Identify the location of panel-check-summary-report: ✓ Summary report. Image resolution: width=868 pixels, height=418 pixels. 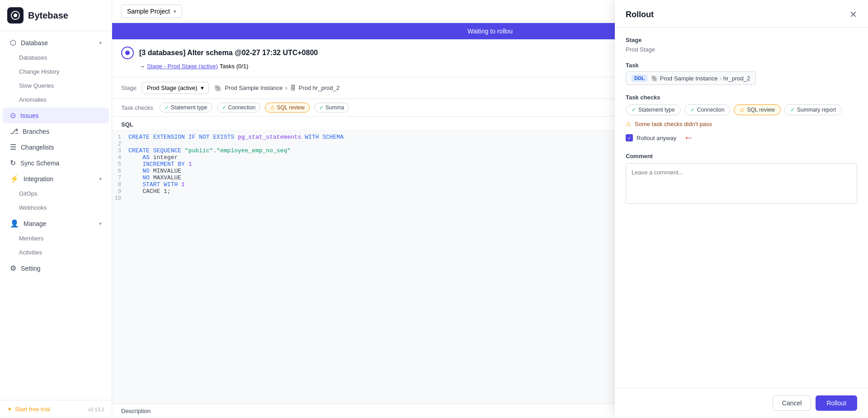
(813, 110).